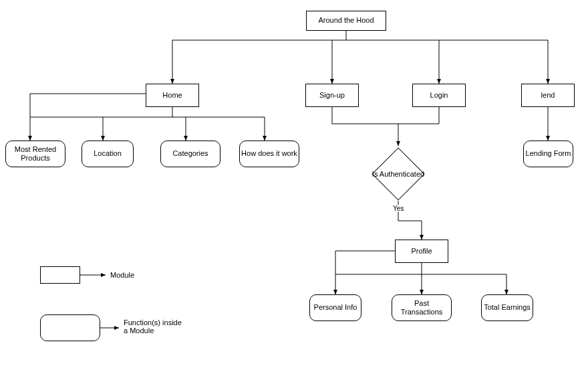 Image resolution: width=588 pixels, height=368 pixels. I want to click on node-signup-label: Sign-up, so click(332, 95).